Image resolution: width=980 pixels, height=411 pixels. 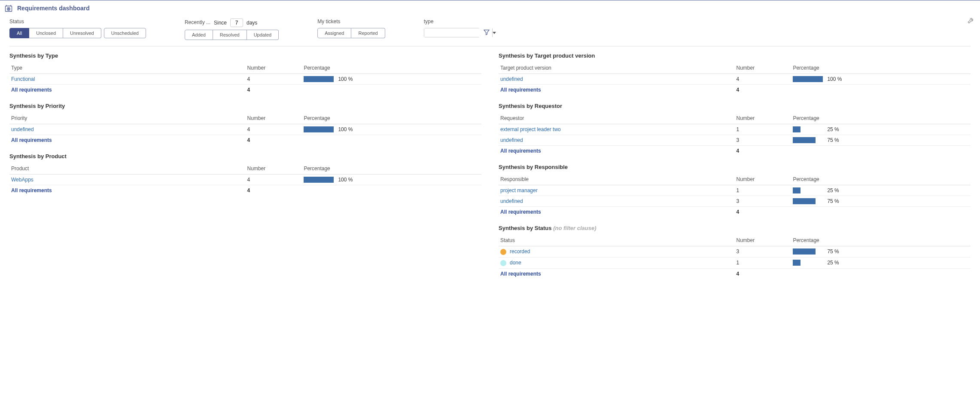 I want to click on percentage-label: 75 %, so click(x=833, y=252).